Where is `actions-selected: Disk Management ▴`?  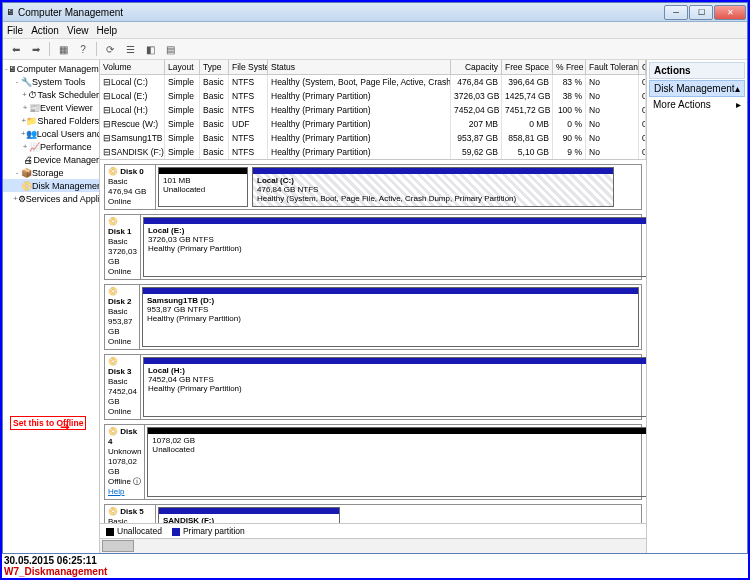 actions-selected: Disk Management ▴ is located at coordinates (697, 88).